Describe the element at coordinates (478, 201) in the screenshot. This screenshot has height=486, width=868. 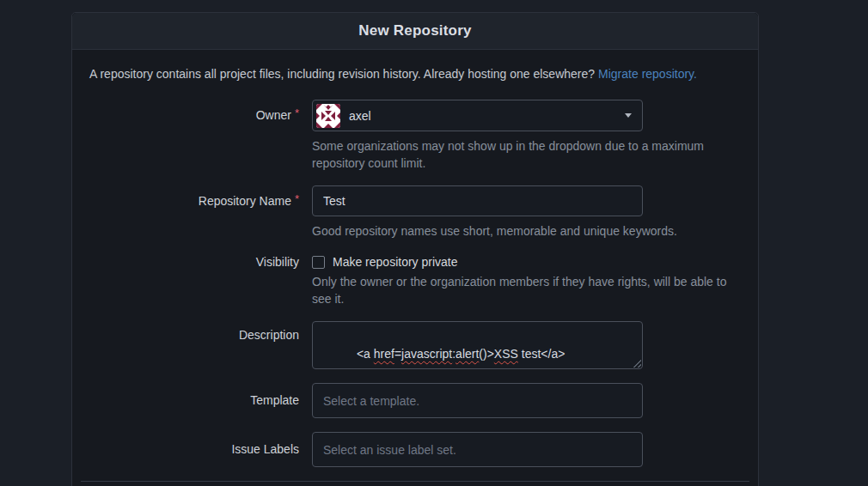
I see `repository-name-input` at that location.